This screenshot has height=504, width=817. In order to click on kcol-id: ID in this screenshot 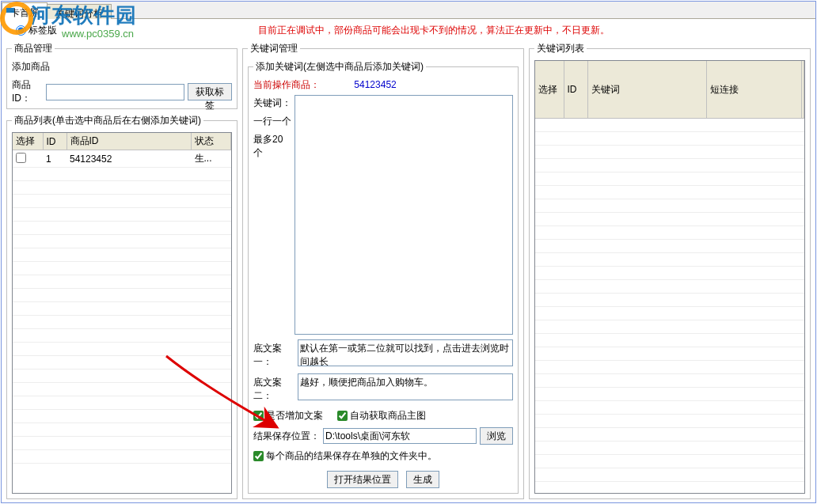, I will do `click(576, 90)`.